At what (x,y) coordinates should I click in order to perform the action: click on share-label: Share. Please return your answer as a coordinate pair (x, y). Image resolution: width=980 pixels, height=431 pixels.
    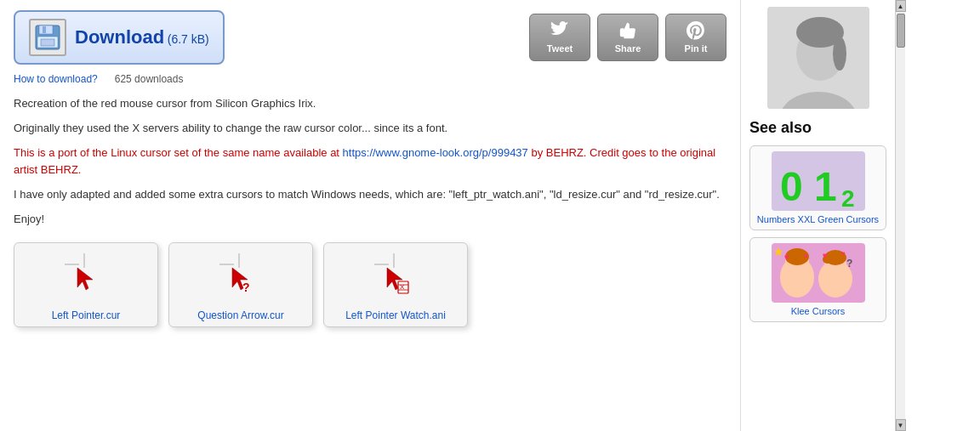
    Looking at the image, I should click on (628, 48).